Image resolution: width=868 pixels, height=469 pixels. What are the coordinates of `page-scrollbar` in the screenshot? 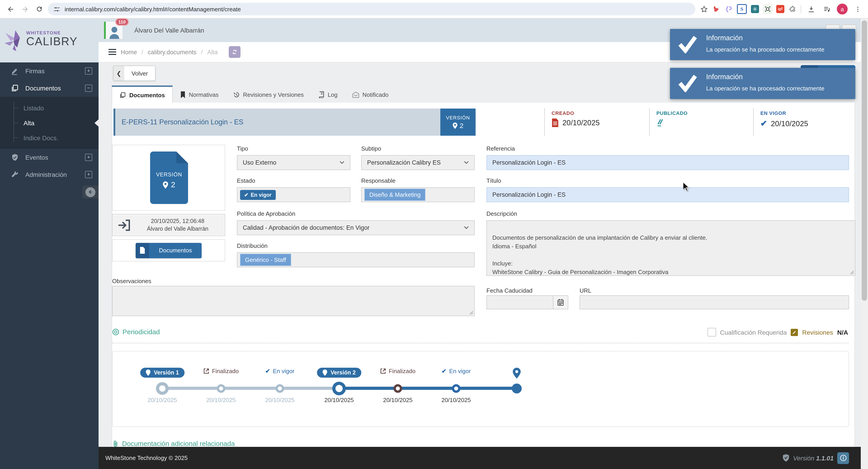 It's located at (865, 244).